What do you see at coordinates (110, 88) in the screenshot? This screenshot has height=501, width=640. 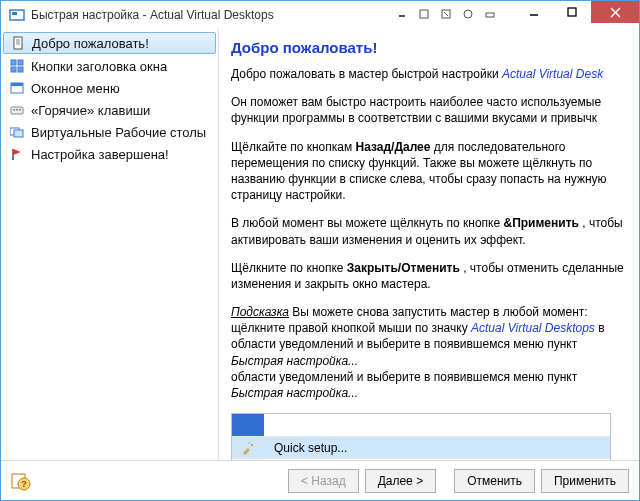 I see `sidebar-item-window-menu: Оконное меню` at bounding box center [110, 88].